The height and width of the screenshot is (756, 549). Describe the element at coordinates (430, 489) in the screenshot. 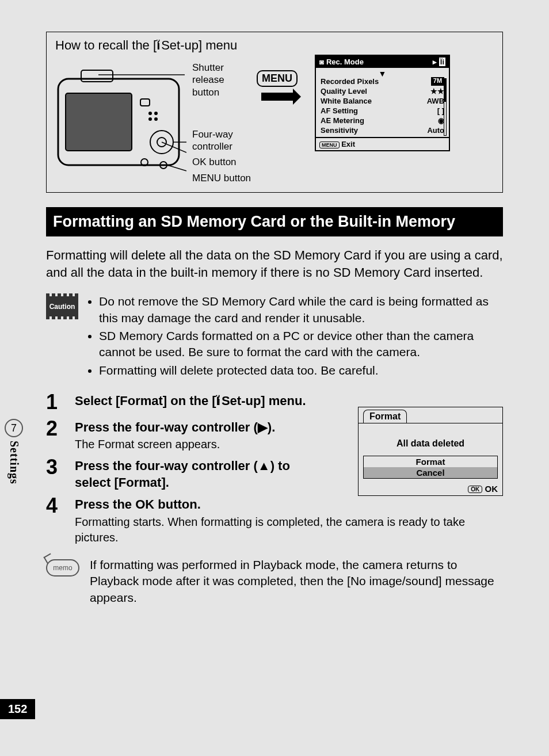

I see `format-footer: OK OK` at that location.